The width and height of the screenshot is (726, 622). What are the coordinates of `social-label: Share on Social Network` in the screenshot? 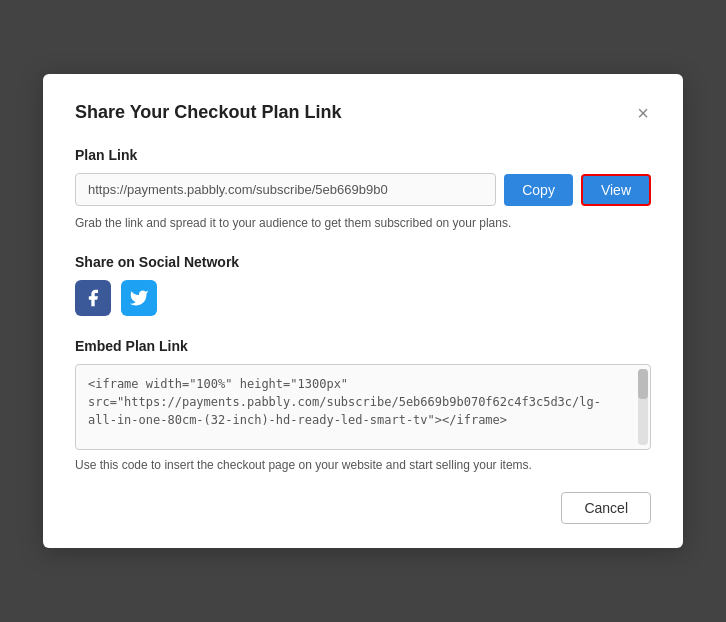 It's located at (363, 262).